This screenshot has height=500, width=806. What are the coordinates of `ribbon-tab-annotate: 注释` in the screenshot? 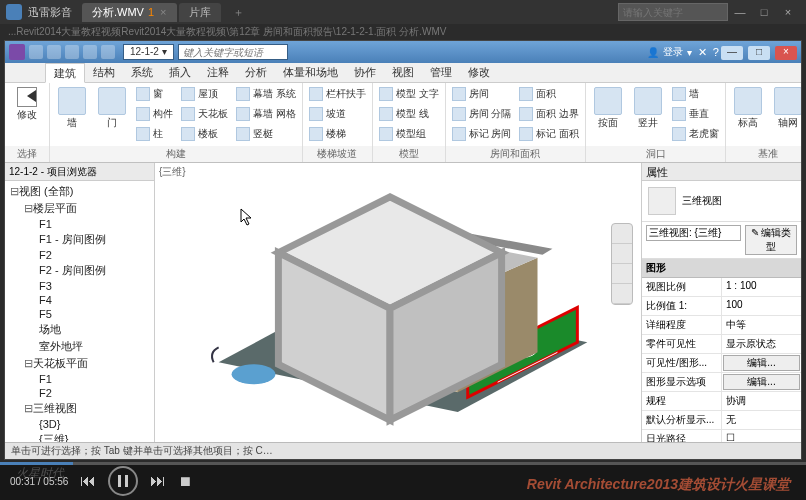 It's located at (218, 72).